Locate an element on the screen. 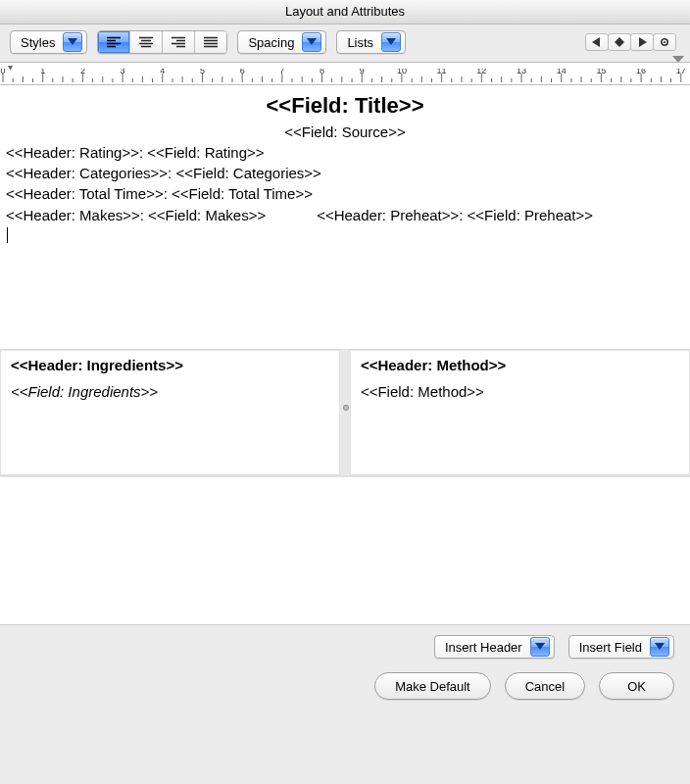  insert-field-popup: Insert Field is located at coordinates (621, 647).